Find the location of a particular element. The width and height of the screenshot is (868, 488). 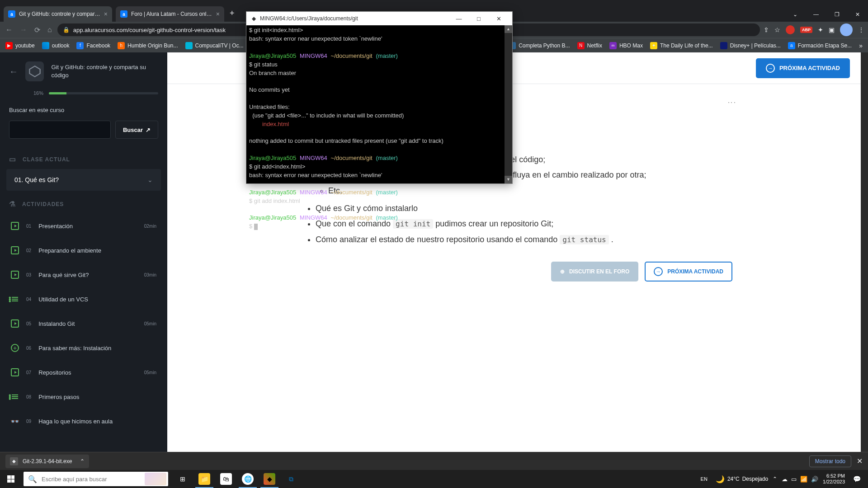

tab-2: a Foro | Alura Latam - Cursos onlin… × is located at coordinates (170, 14).